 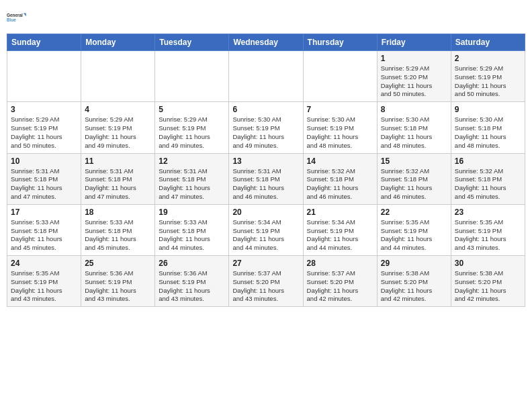 What do you see at coordinates (118, 179) in the screenshot?
I see `calendar-cell: 11Sunrise: 5:31 AM Sunset: 5:18 PM Dayli…` at bounding box center [118, 179].